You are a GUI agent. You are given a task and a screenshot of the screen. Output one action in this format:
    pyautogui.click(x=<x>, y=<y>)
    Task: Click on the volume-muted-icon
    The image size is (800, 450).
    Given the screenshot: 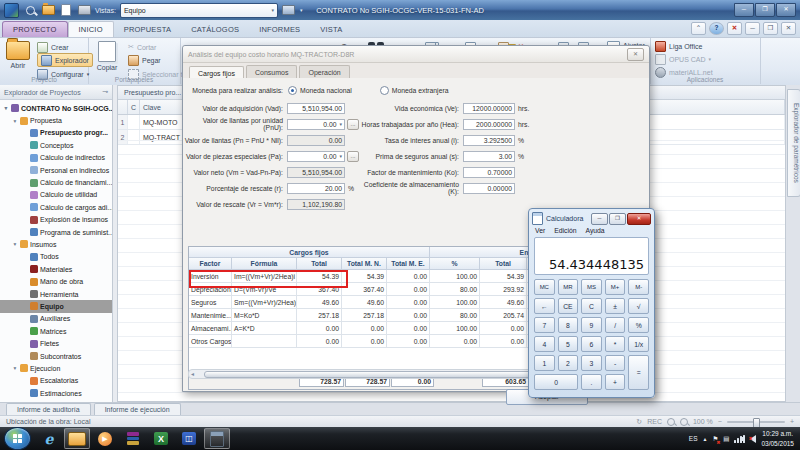 What is the action you would take?
    pyautogui.click(x=753, y=439)
    